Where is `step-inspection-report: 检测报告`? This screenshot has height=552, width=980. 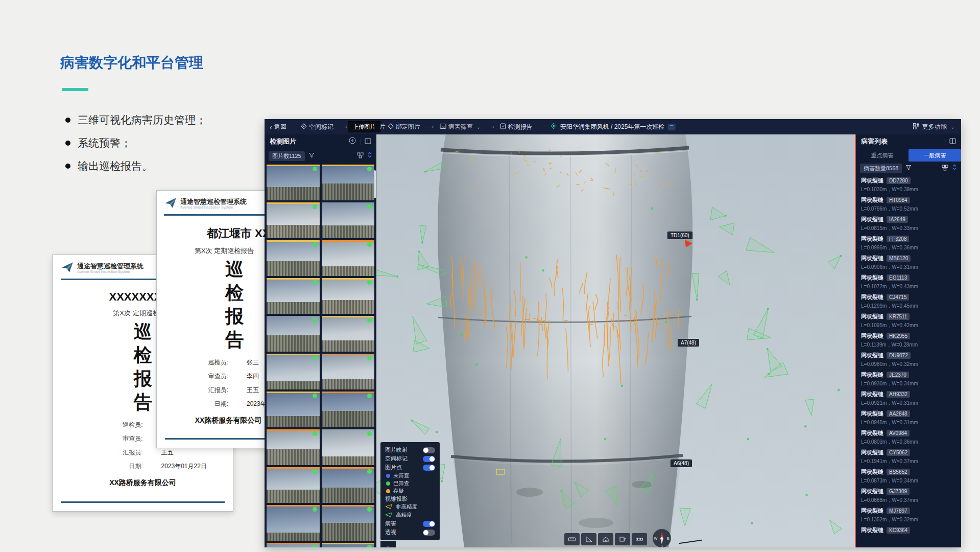
step-inspection-report: 检测报告 is located at coordinates (516, 127).